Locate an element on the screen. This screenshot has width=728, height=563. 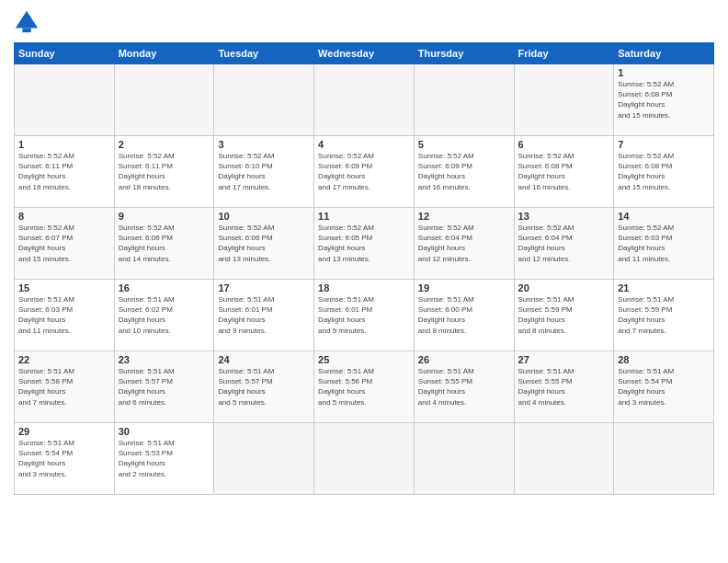
day-number: 28 is located at coordinates (664, 360).